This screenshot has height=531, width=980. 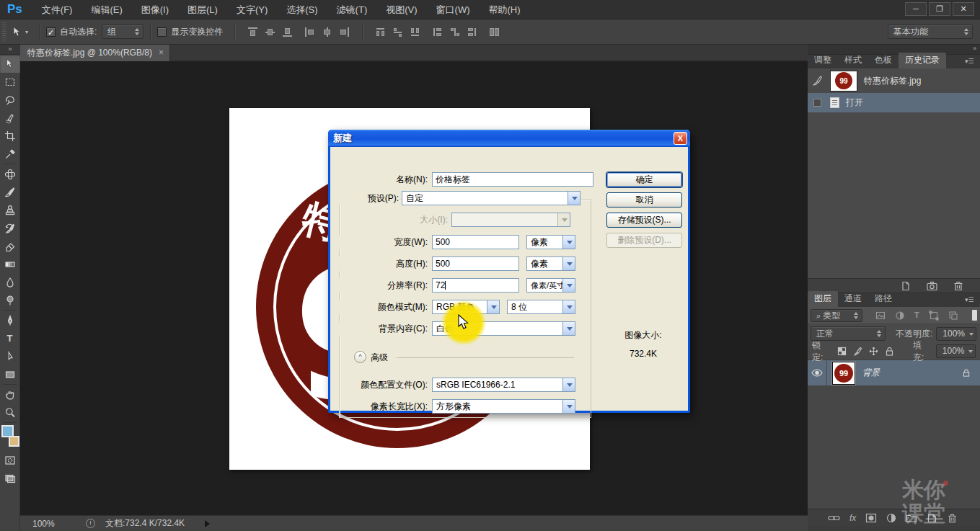 I want to click on type-layer-filter-icon: T, so click(x=917, y=316).